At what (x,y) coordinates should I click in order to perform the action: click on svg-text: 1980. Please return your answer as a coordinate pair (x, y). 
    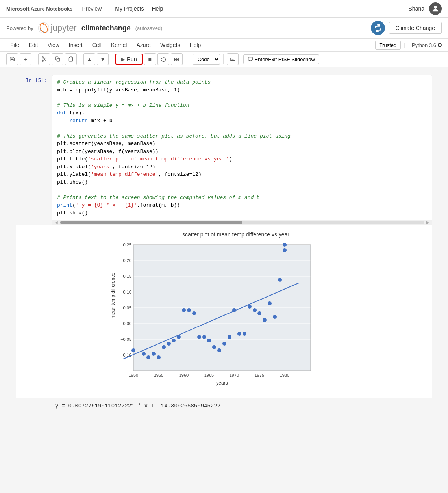
    Looking at the image, I should click on (285, 375).